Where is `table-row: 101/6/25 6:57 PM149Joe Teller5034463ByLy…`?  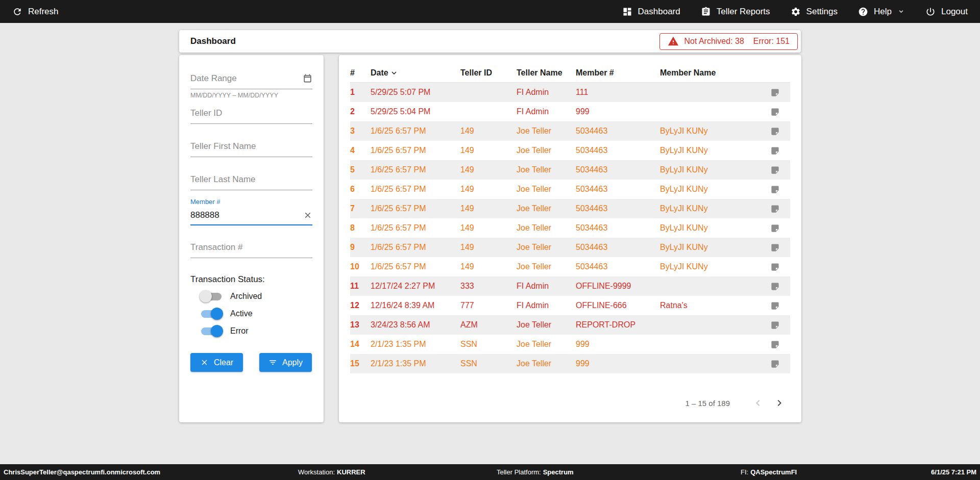 table-row: 101/6/25 6:57 PM149Joe Teller5034463ByLy… is located at coordinates (570, 267).